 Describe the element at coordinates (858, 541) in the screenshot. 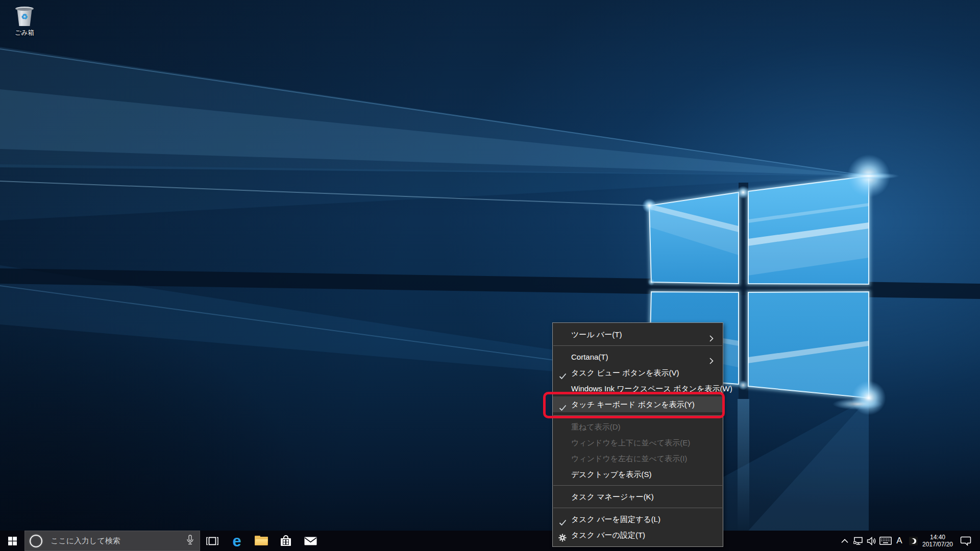

I see `network-icon` at that location.